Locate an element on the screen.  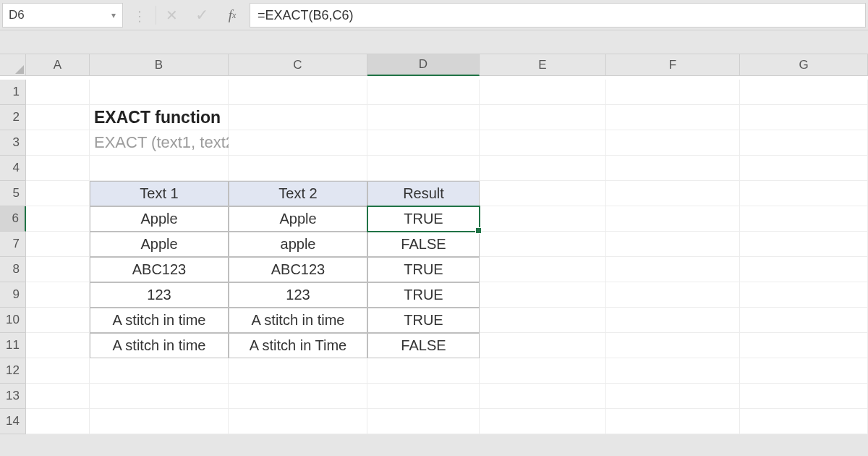
row-head-4: 4 is located at coordinates (13, 168).